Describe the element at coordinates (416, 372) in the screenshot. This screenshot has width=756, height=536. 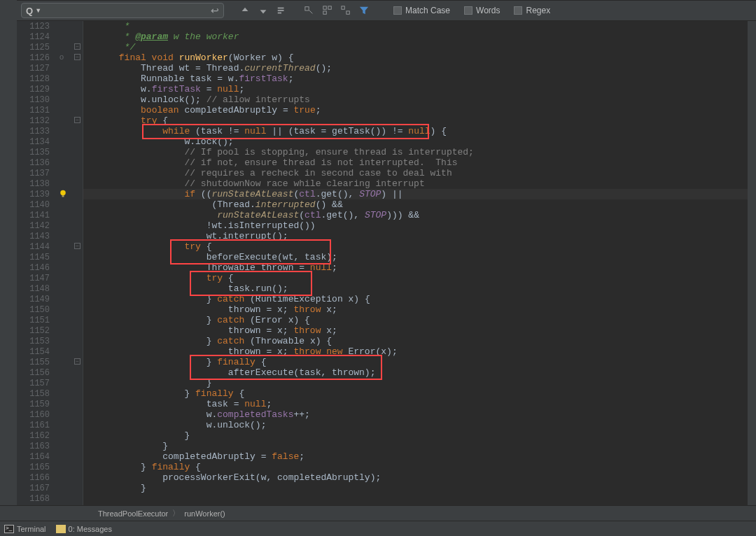
I see `code-line: afterExecute(task, thrown);` at that location.